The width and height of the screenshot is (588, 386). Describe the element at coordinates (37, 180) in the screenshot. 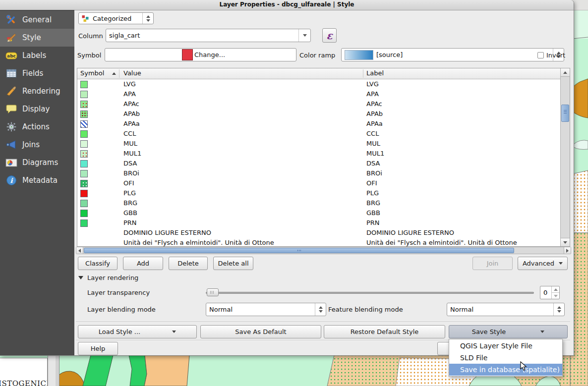

I see `sidebar-item-metadata: iMetadata` at that location.